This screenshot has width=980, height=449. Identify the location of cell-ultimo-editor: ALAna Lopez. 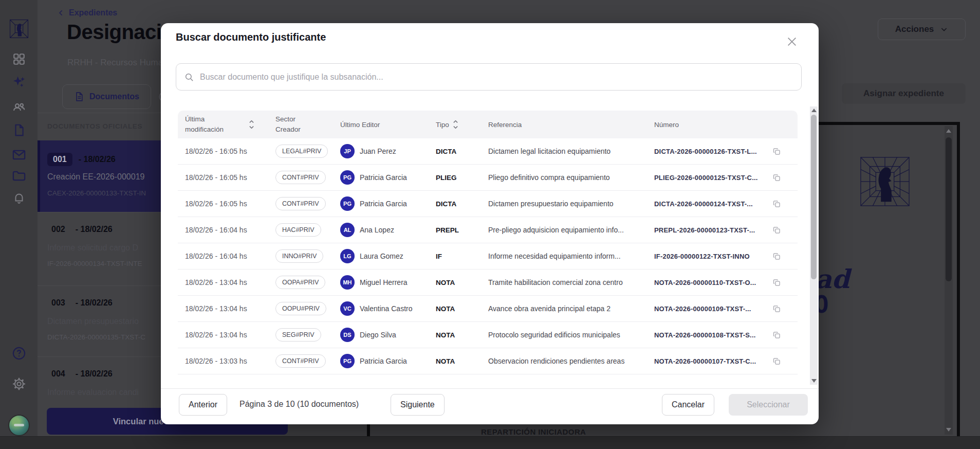
(387, 230).